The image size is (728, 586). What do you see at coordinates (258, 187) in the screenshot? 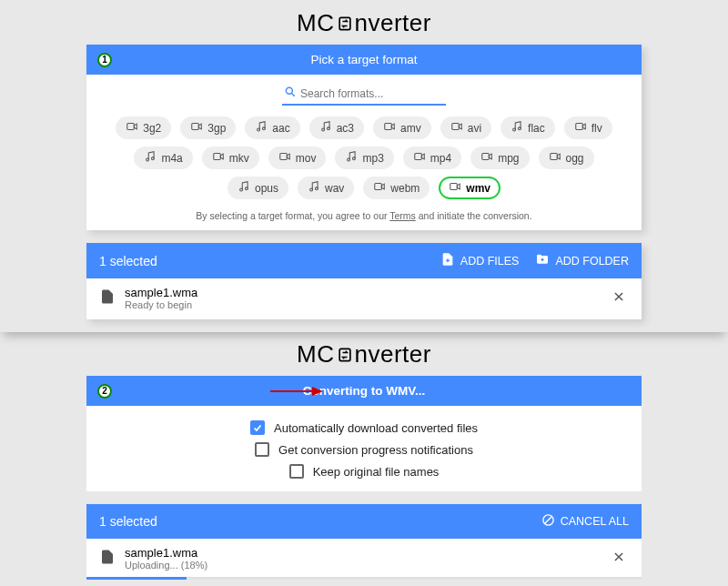
I see `format-chip-opus: opus` at bounding box center [258, 187].